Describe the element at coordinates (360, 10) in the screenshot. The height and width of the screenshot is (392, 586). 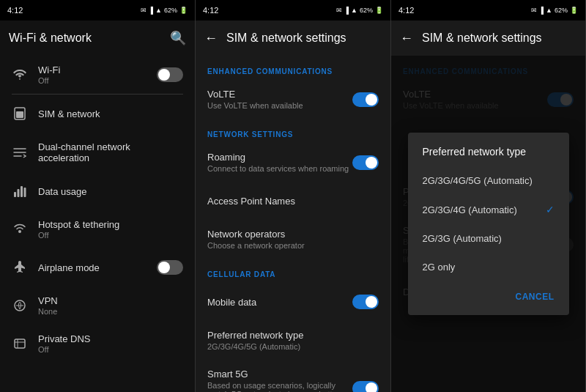
I see `status-icons-2: ✉ ▐ ▲ 62% 🔋` at that location.